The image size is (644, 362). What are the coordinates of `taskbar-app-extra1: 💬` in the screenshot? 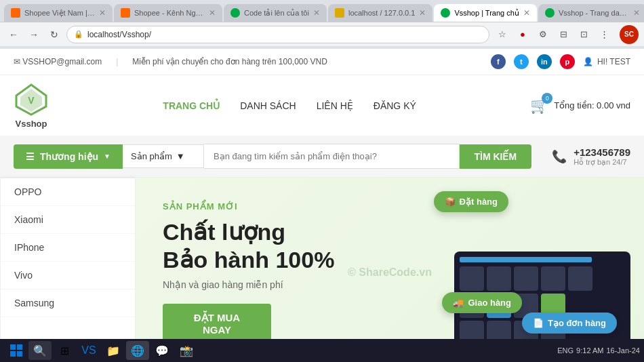 It's located at (162, 350).